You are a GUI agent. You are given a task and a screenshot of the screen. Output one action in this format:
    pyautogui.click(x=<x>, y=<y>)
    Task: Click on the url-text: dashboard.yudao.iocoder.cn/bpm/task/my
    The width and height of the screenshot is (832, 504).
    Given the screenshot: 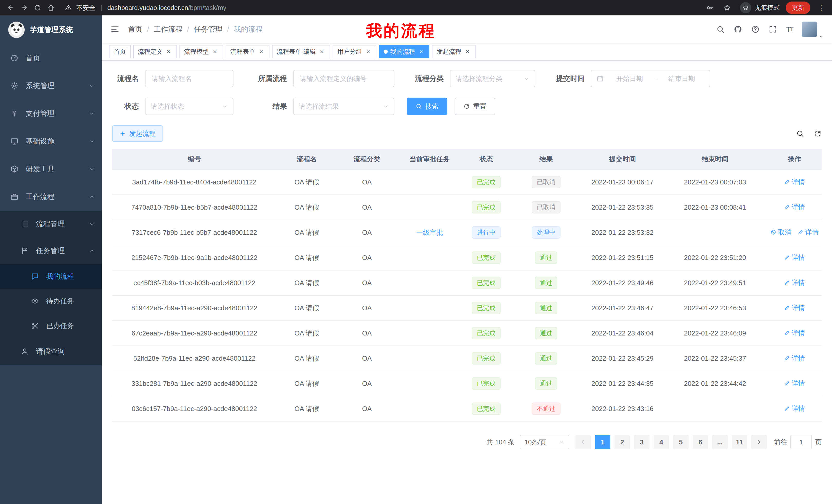 What is the action you would take?
    pyautogui.click(x=167, y=8)
    